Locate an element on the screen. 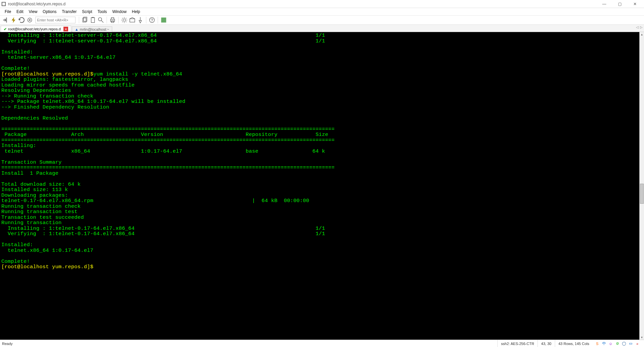  connect-button is located at coordinates (6, 20).